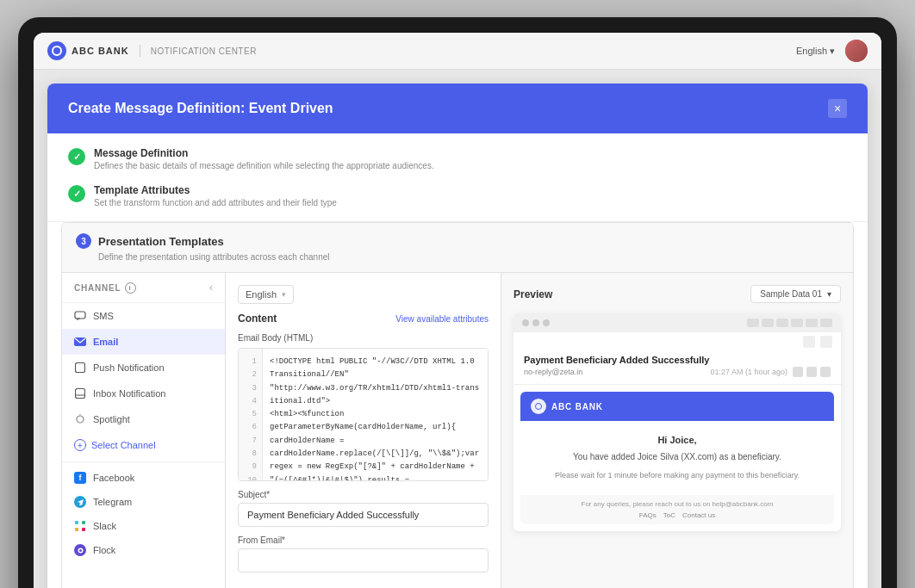  Describe the element at coordinates (677, 504) in the screenshot. I see `email-footer-text: For any queries, please reach out to us …` at that location.